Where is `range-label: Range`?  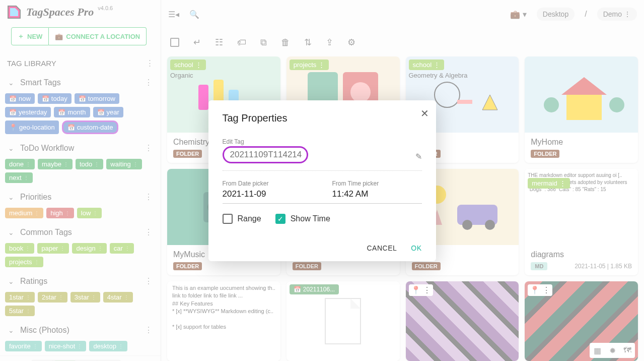 range-label: Range is located at coordinates (250, 219).